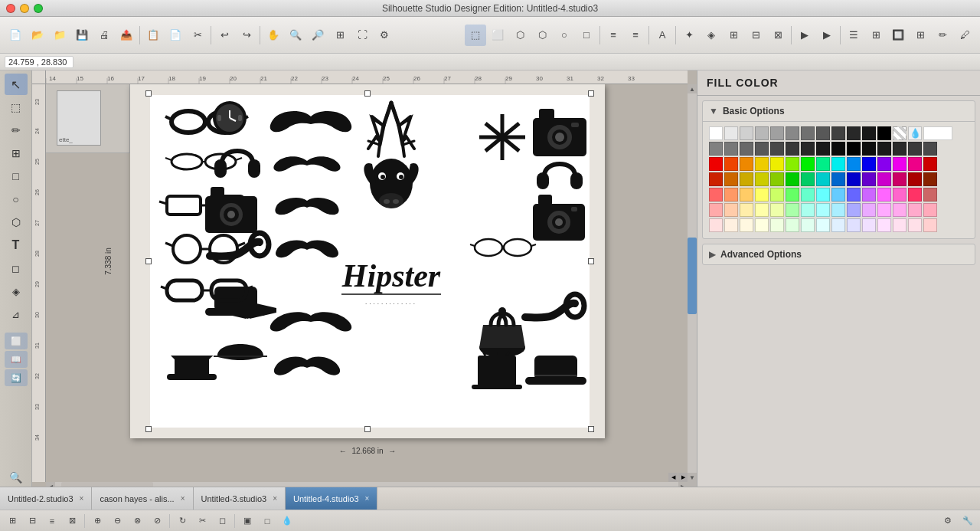 The height and width of the screenshot is (531, 980). I want to click on swatch-chartreuse, so click(792, 164).